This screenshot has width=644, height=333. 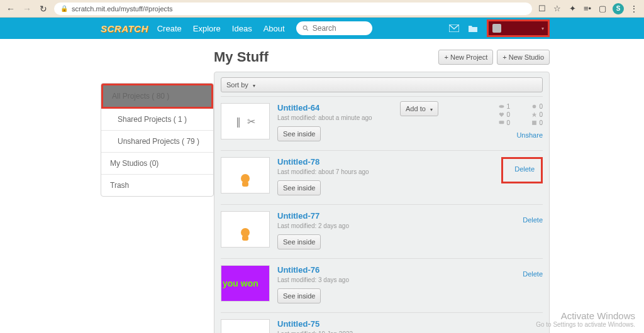 What do you see at coordinates (523, 57) in the screenshot?
I see `new-studio-button: + New Studio` at bounding box center [523, 57].